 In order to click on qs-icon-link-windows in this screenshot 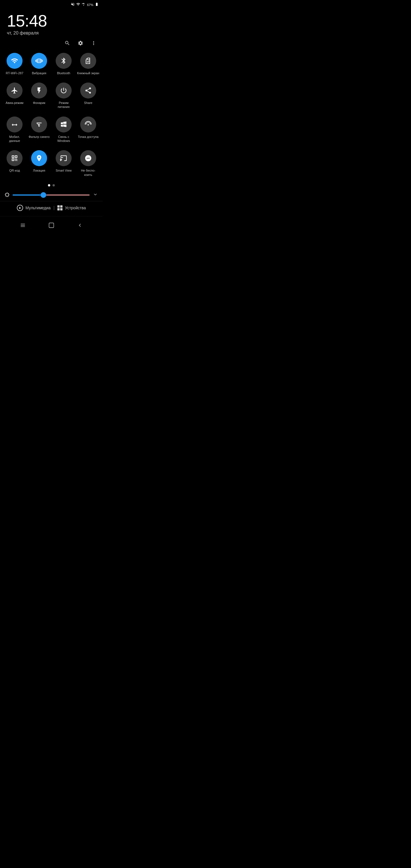, I will do `click(64, 125)`.